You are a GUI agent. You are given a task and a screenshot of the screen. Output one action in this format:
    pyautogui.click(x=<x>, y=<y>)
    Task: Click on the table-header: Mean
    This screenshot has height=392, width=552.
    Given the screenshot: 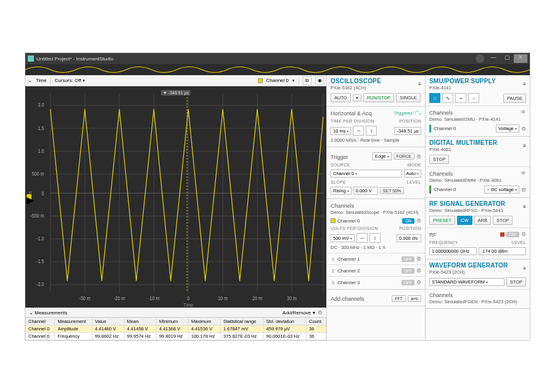 What is the action you would take?
    pyautogui.click(x=140, y=322)
    